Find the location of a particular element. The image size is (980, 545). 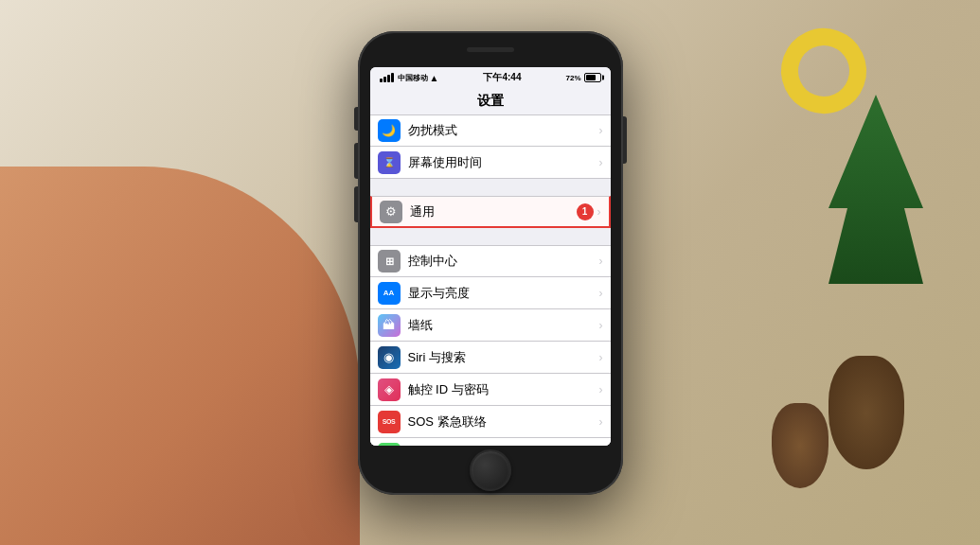

settings-item-do-not-disturb: 🌙 勿扰模式 › is located at coordinates (490, 131).